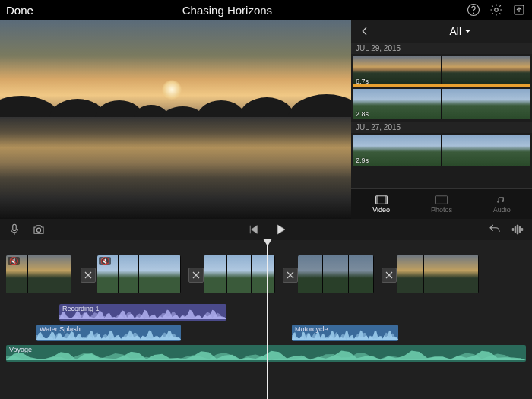  What do you see at coordinates (39, 230) in the screenshot?
I see `camera-button` at bounding box center [39, 230].